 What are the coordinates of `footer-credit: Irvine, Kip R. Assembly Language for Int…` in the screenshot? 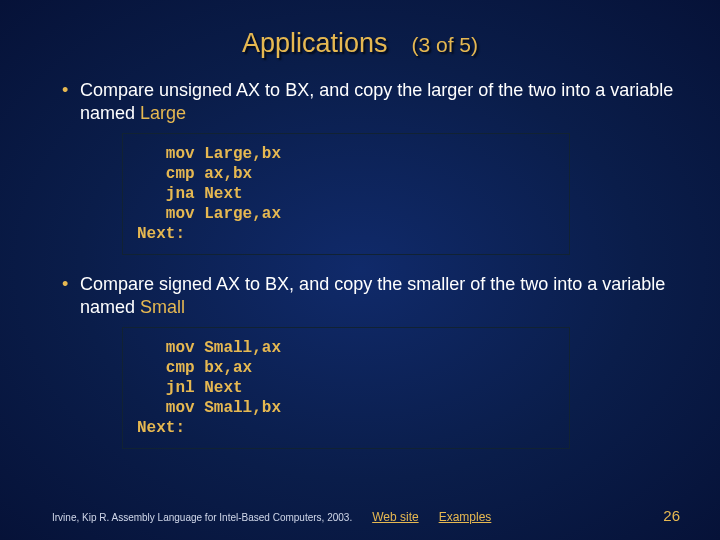 It's located at (202, 518).